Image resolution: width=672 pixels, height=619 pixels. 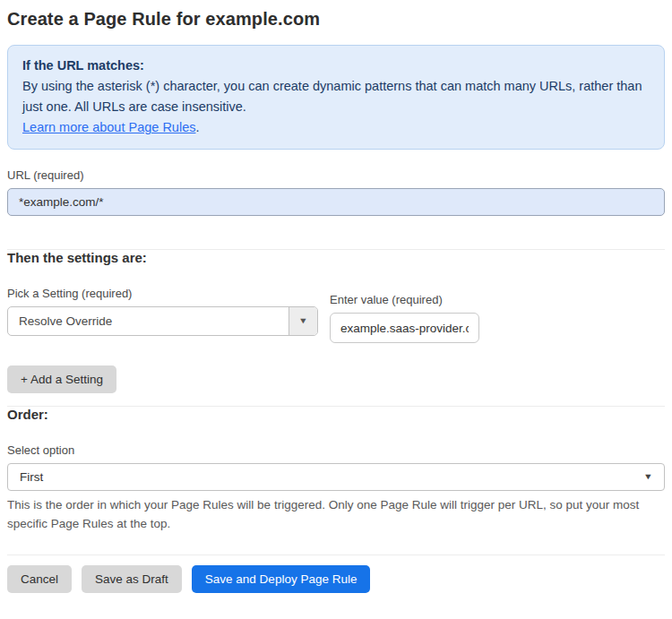 I want to click on save-draft-button: Save as Draft, so click(x=132, y=579).